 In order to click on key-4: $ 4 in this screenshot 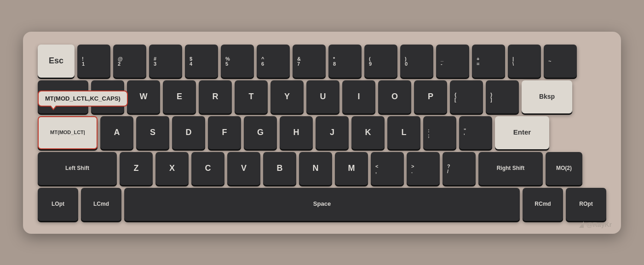, I will do `click(201, 61)`.